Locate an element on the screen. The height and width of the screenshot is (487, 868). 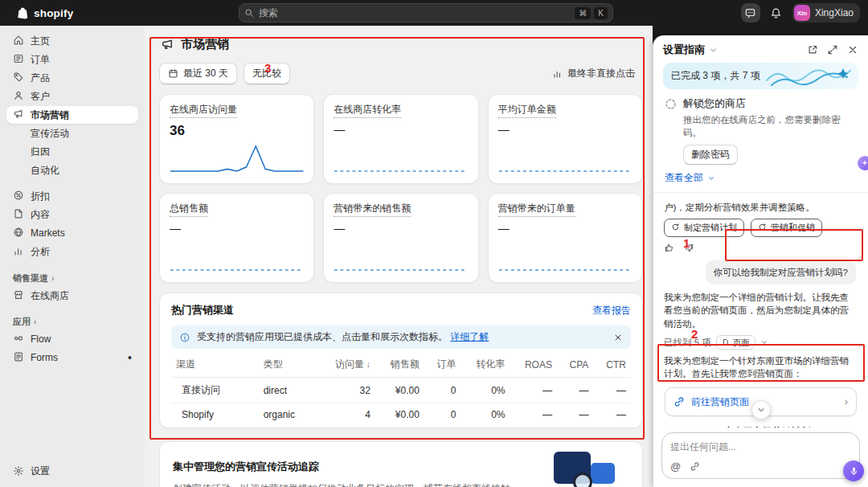
table-cell: ¥0.00 is located at coordinates (400, 391).